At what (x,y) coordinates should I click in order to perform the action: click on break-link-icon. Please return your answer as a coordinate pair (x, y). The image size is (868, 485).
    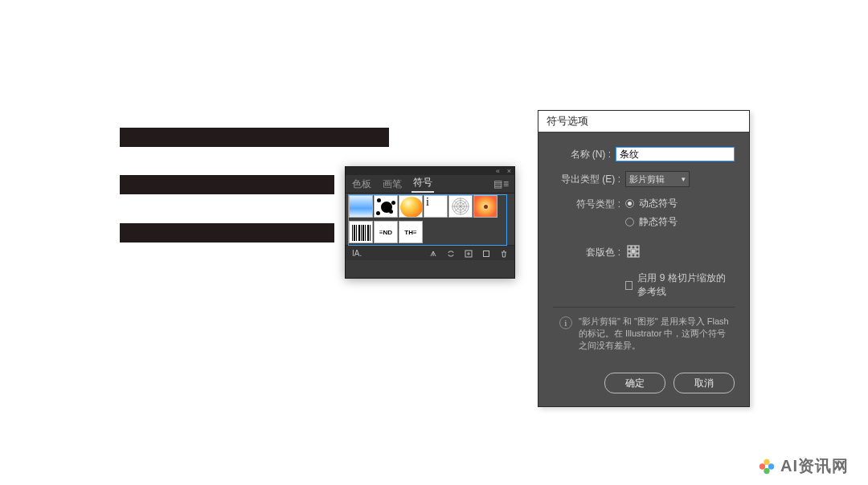
    Looking at the image, I should click on (451, 253).